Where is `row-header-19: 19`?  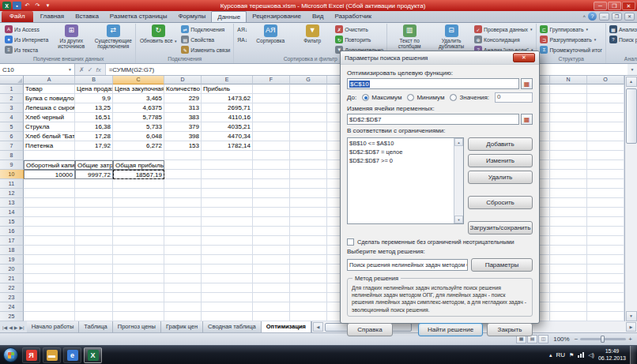
row-header-19: 19 is located at coordinates (12, 260).